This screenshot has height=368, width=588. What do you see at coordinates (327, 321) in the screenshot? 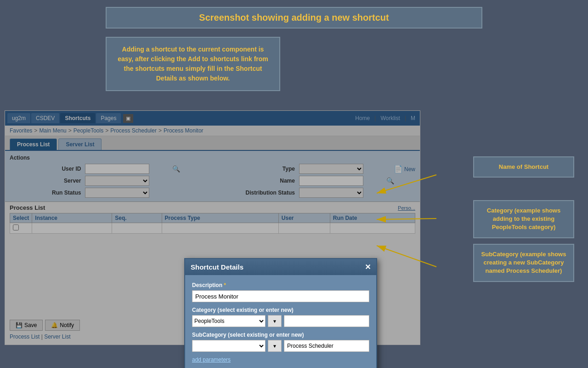
I see `category-text-input` at bounding box center [327, 321].